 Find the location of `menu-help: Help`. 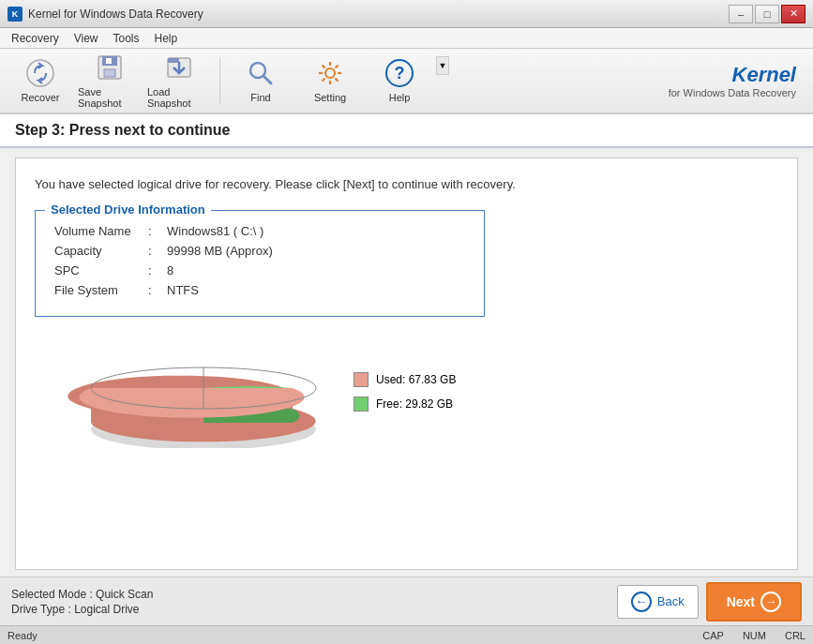

menu-help: Help is located at coordinates (167, 38).